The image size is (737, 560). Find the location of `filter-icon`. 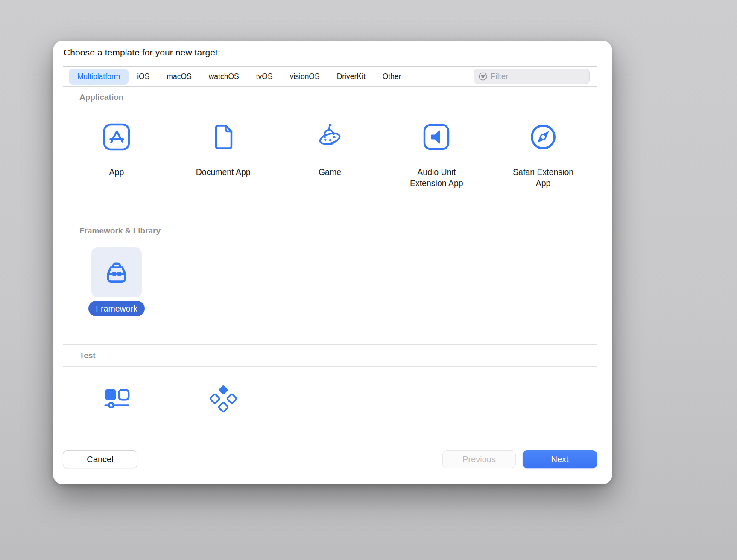

filter-icon is located at coordinates (483, 76).